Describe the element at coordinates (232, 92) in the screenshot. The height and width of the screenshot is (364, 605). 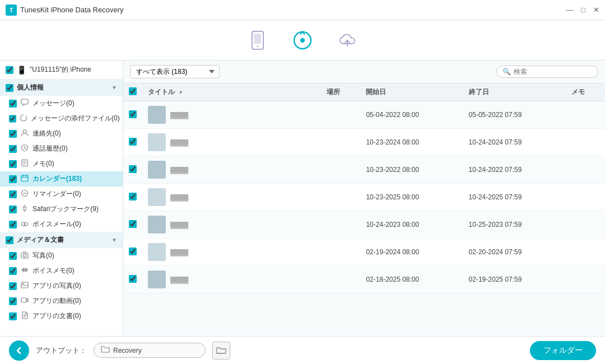
I see `col-title: タイトル ▼` at that location.